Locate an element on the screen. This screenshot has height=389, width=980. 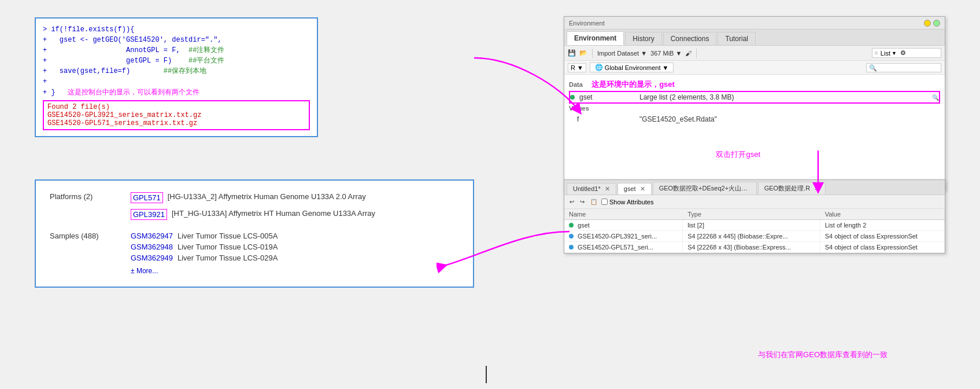
row-gpl3921-name: GSE14520-GPL3921_seri... is located at coordinates (623, 236).